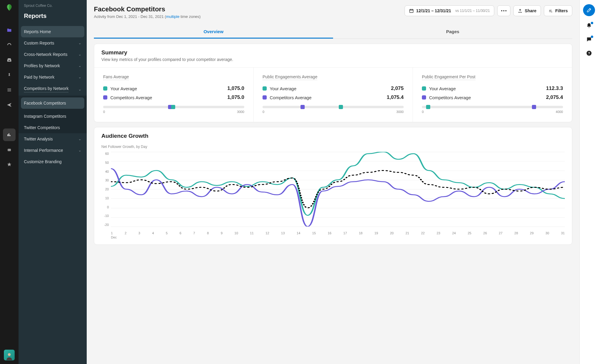  What do you see at coordinates (147, 17) in the screenshot?
I see `page-subtitle: Activity from Dec 1, 2021 - Dec 31, 2021…` at bounding box center [147, 17].